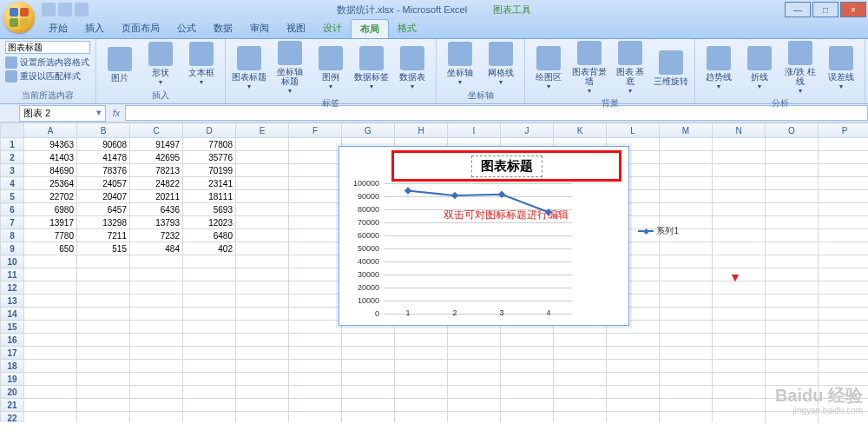 Image resolution: width=868 pixels, height=437 pixels. What do you see at coordinates (12, 144) in the screenshot?
I see `row-header-1: 1` at bounding box center [12, 144].